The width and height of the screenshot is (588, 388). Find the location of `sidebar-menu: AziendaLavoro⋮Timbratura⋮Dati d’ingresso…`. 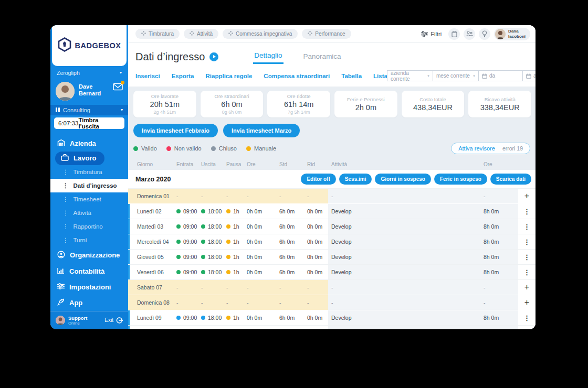

sidebar-menu: AziendaLavoro⋮Timbratura⋮Dati d’ingresso… is located at coordinates (89, 223).